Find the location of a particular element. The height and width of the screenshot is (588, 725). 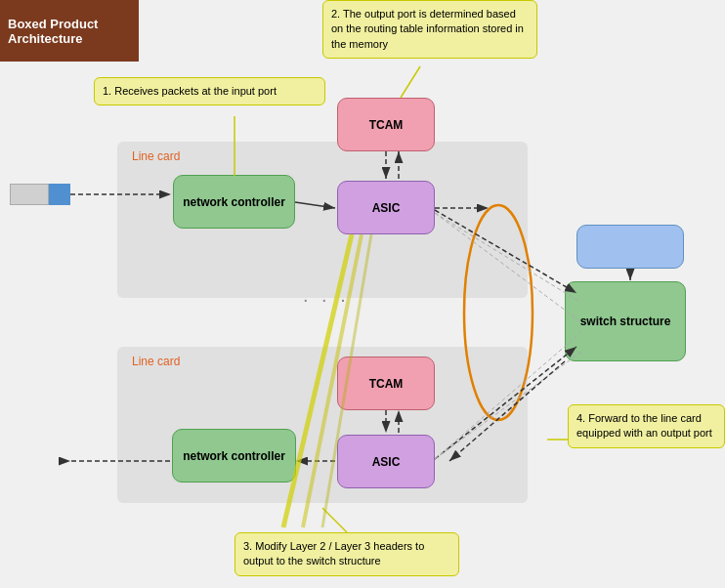

tcam-top: TCAM is located at coordinates (386, 125).